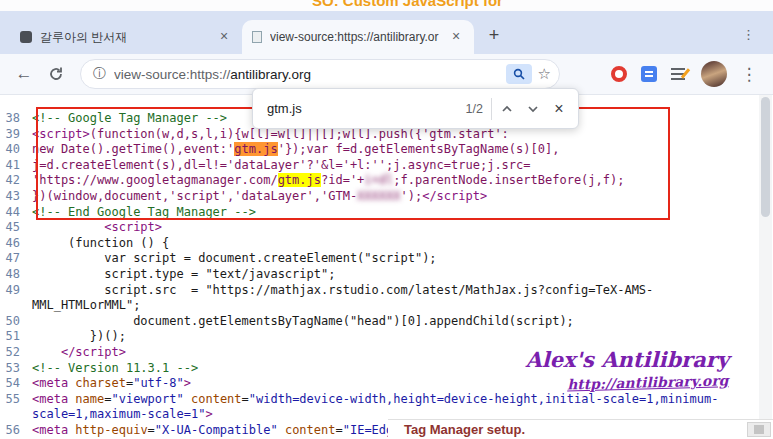 This screenshot has width=773, height=439. Describe the element at coordinates (342, 291) in the screenshot. I see `code-text: script.src = "https://mathjax.rstudio.co…` at that location.